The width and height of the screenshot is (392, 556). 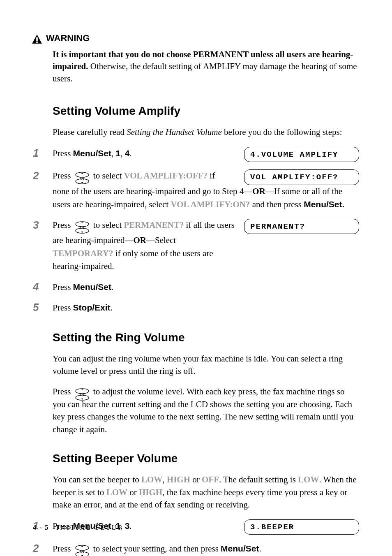 I want to click on lcd-display: 3.BEEPER, so click(x=302, y=527).